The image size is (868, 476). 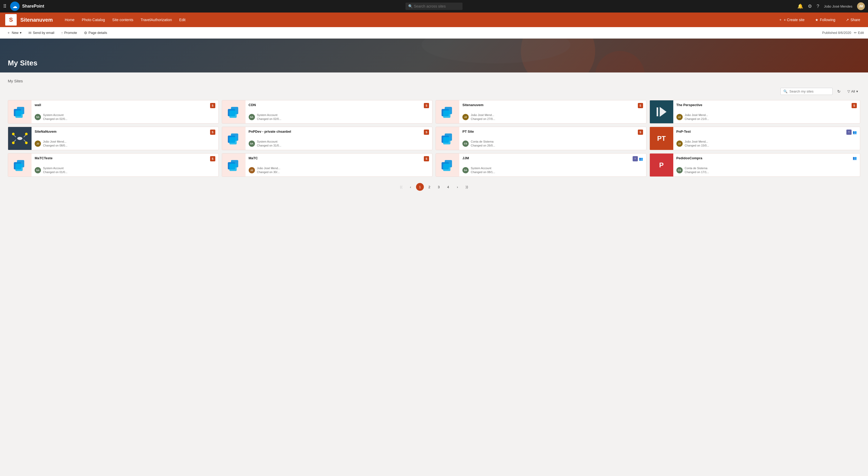 What do you see at coordinates (339, 132) in the screenshot?
I see `site-card-header: PnPDev - private chsanbel S` at bounding box center [339, 132].